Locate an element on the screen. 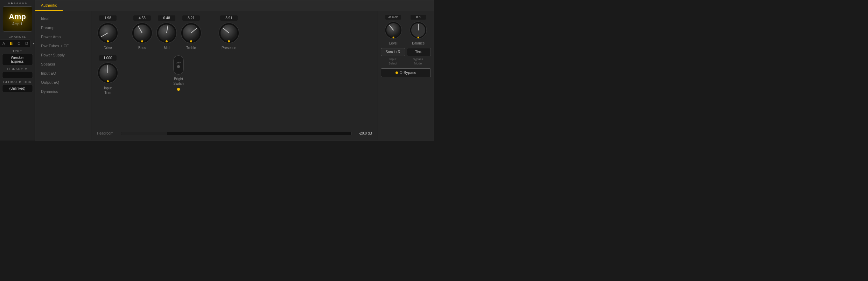 The height and width of the screenshot is (281, 868). channel-d: D is located at coordinates (27, 43).